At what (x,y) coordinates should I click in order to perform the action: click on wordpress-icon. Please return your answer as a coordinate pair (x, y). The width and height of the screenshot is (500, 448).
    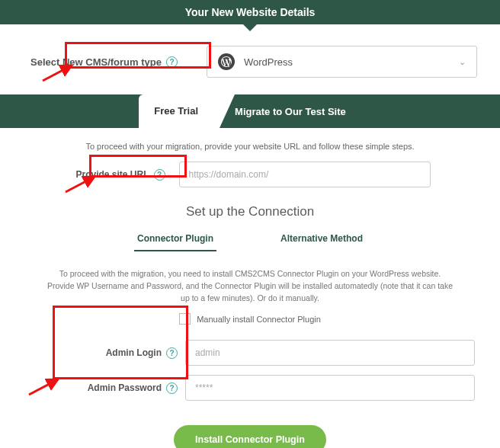
    Looking at the image, I should click on (226, 62).